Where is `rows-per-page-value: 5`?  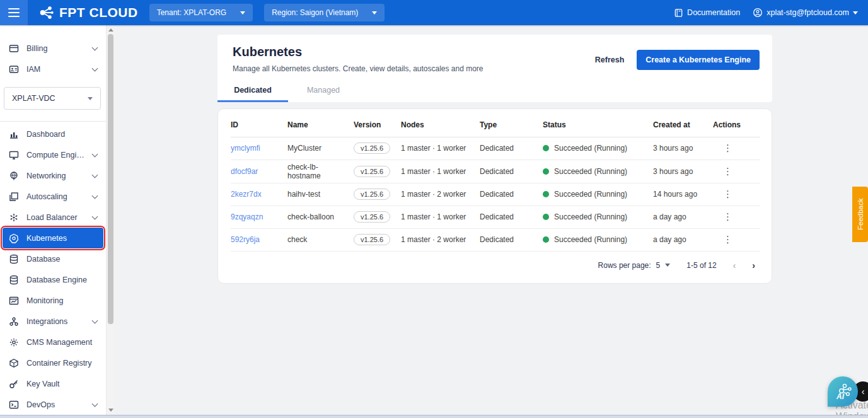 rows-per-page-value: 5 is located at coordinates (658, 265).